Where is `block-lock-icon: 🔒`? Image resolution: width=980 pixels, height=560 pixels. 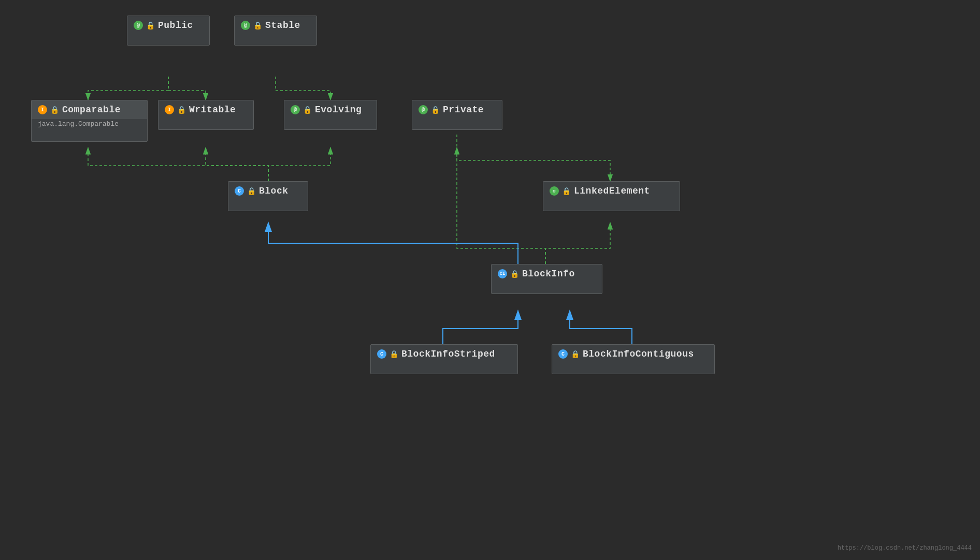 block-lock-icon: 🔒 is located at coordinates (252, 191).